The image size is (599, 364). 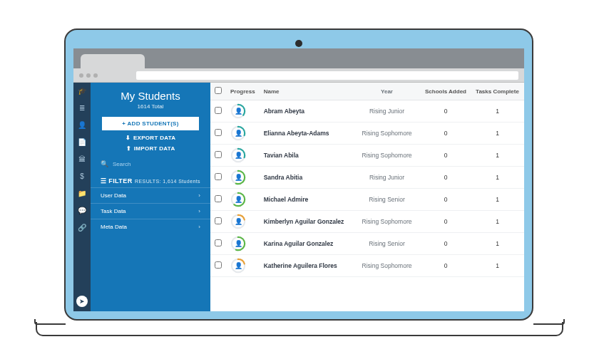 I want to click on col-year: Year, so click(x=386, y=91).